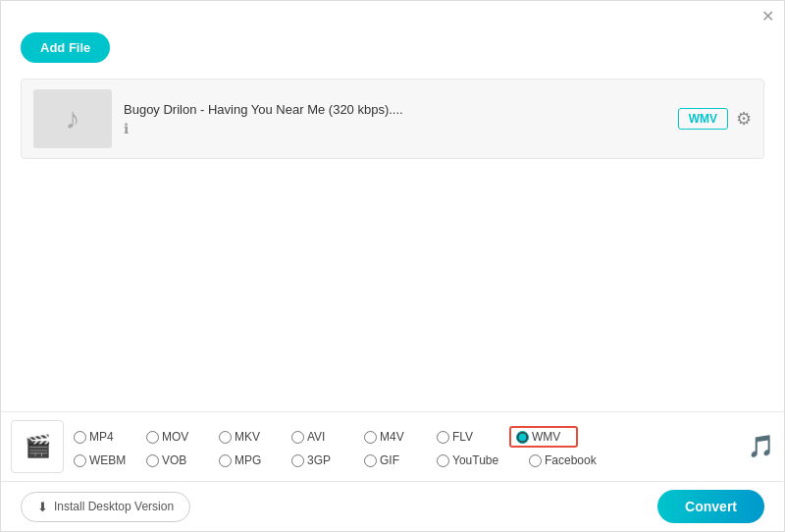  What do you see at coordinates (298, 438) in the screenshot?
I see `radio-avi` at bounding box center [298, 438].